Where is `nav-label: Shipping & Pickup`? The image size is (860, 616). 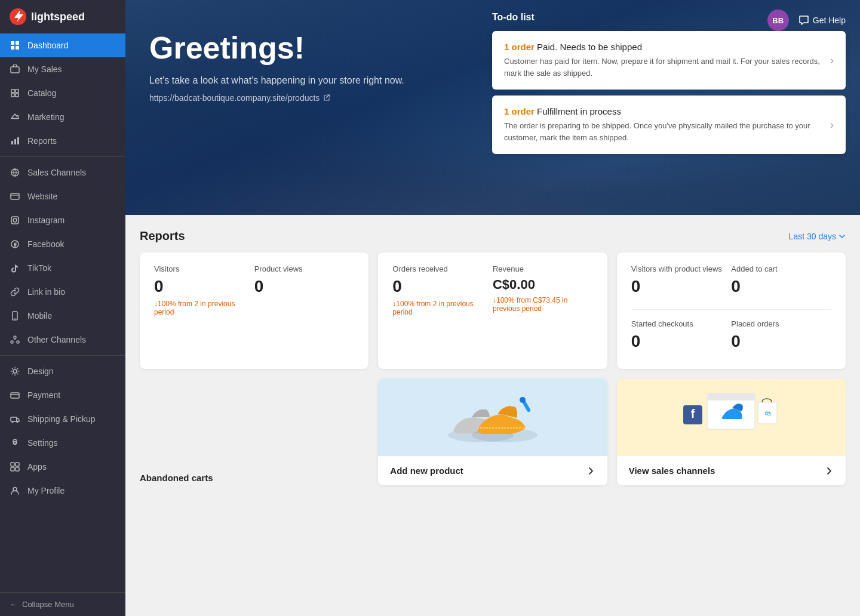 nav-label: Shipping & Pickup is located at coordinates (62, 419).